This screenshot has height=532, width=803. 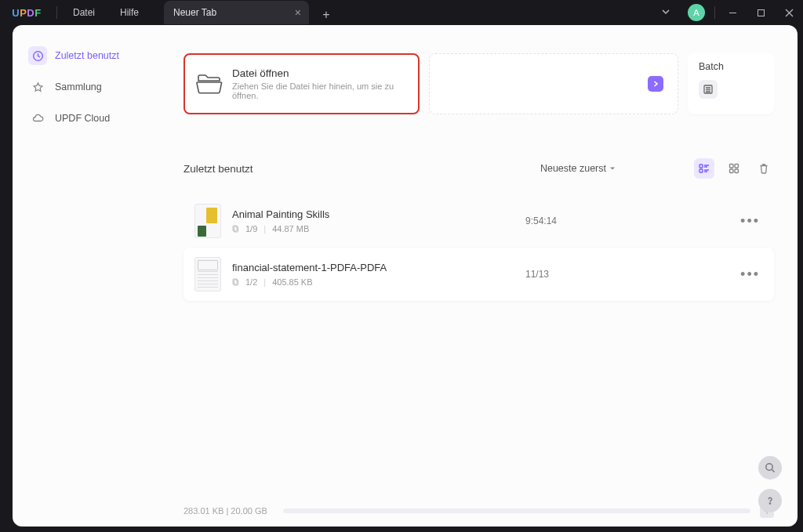 What do you see at coordinates (87, 56) in the screenshot?
I see `sidebar-item-label: Zuletzt benutzt` at bounding box center [87, 56].